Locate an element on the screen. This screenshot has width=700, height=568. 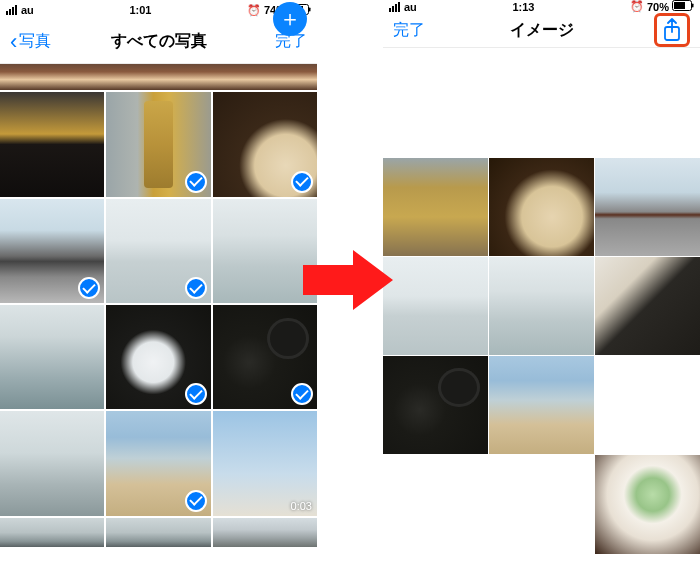
video-duration: 0:03 is located at coordinates (302, 506).